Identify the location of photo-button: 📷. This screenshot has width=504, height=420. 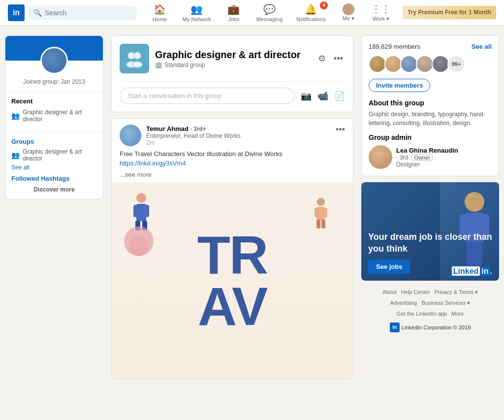
(306, 96).